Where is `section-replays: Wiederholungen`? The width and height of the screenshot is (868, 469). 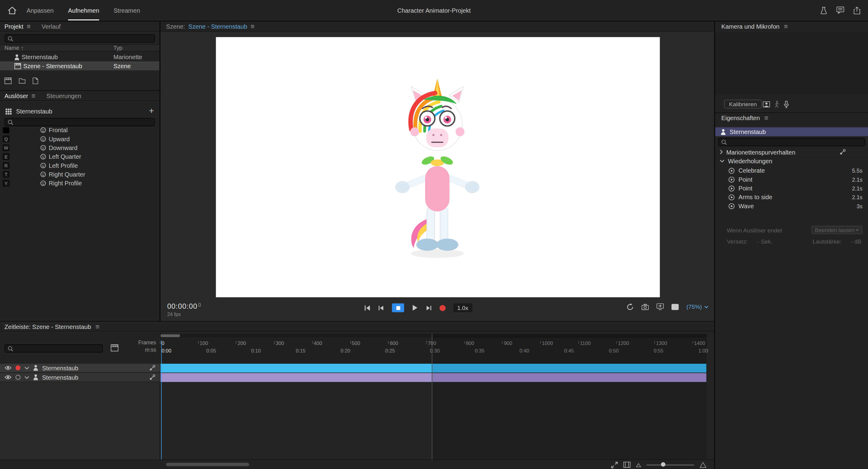 section-replays: Wiederholungen is located at coordinates (792, 161).